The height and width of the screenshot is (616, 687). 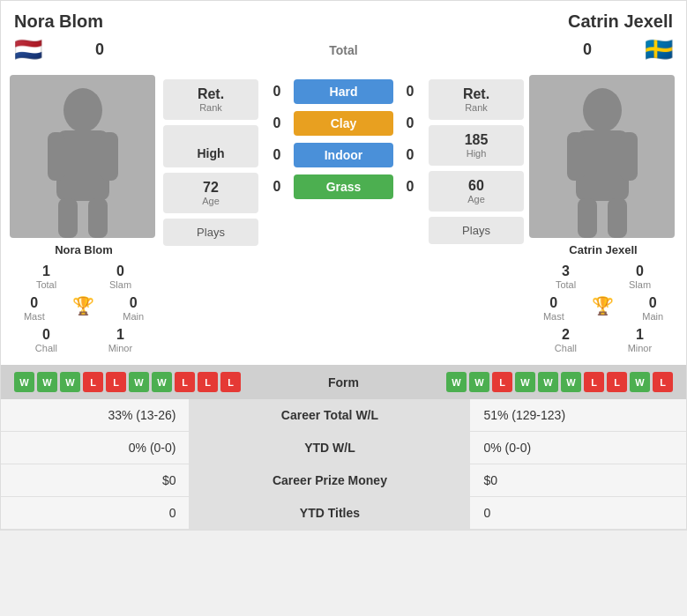 I want to click on ytd-titles-label: YTD Titles, so click(x=330, y=513).